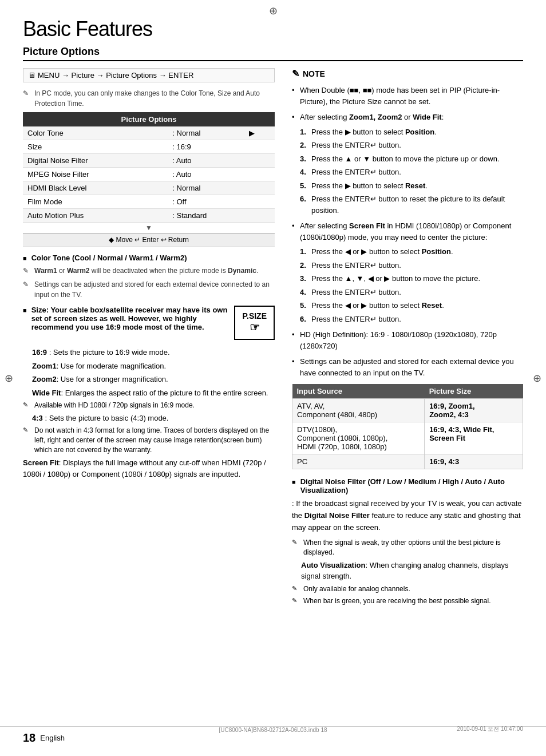 Image resolution: width=546 pixels, height=756 pixels. I want to click on digital-noise-header: Digital Noise Filter (Off / Low / Medium…, so click(407, 486).